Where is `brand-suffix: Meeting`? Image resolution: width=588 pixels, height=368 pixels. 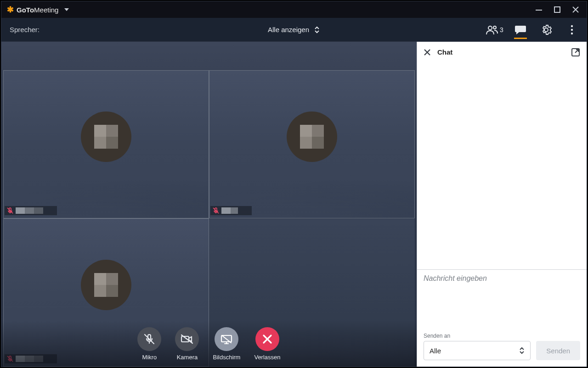 brand-suffix: Meeting is located at coordinates (46, 10).